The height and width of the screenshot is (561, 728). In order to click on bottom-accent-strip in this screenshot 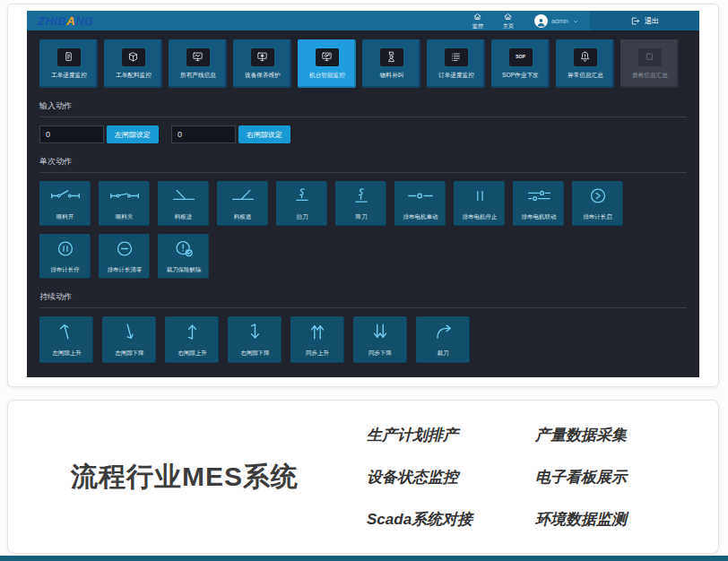, I will do `click(364, 558)`.